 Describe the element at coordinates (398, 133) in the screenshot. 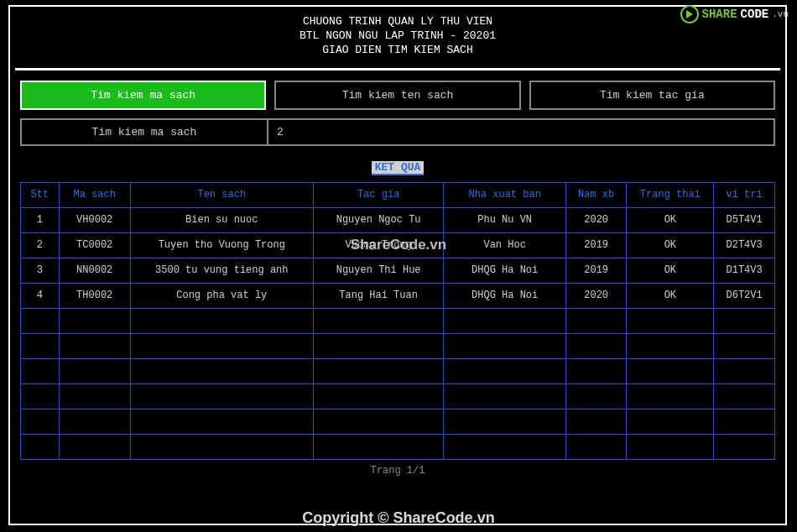

I see `search-row: Tim kiem ma sach 2` at that location.